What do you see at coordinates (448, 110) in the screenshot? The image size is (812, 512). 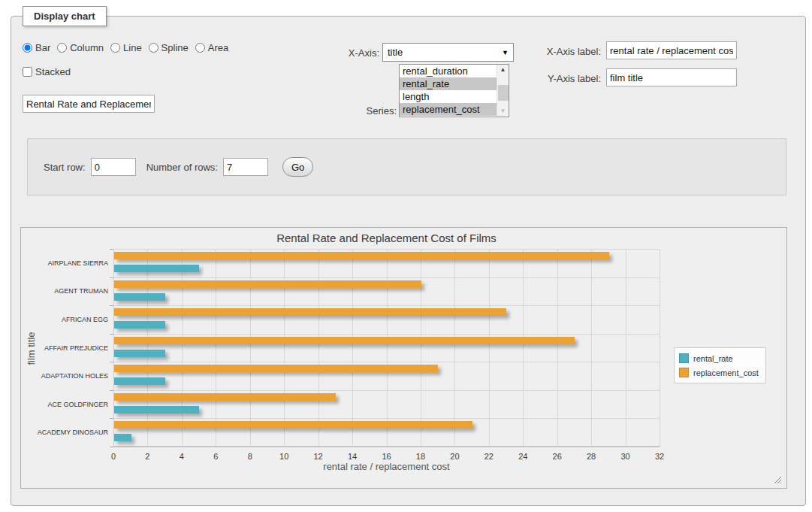 I see `series-option-replacement_cost: replacement_cost` at bounding box center [448, 110].